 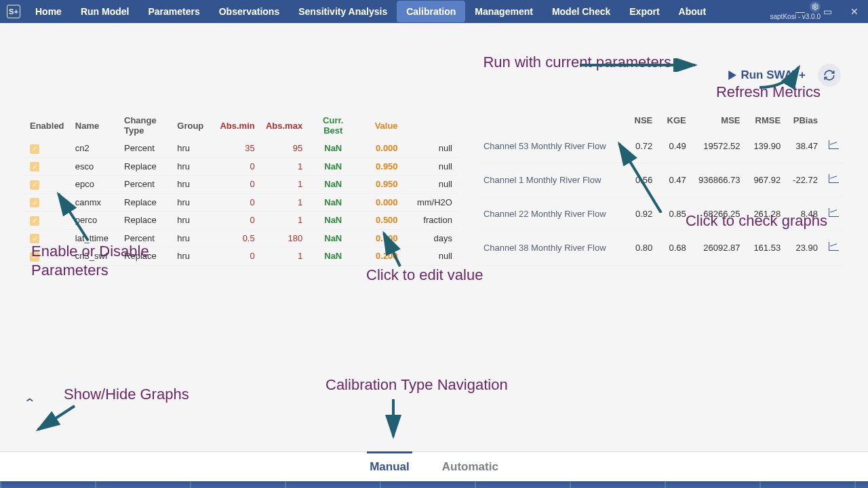 What do you see at coordinates (94, 167) in the screenshot?
I see `param-name: esco` at bounding box center [94, 167].